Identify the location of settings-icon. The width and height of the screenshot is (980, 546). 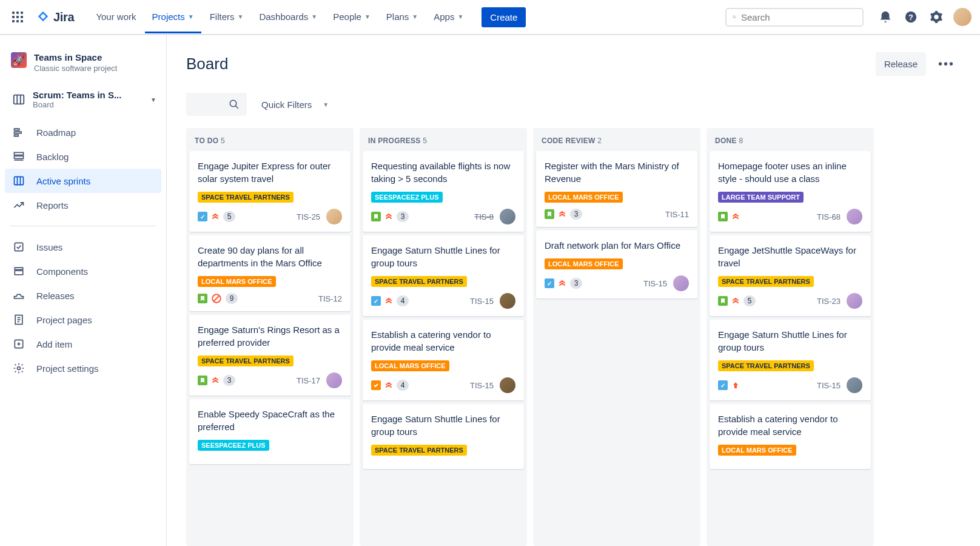
(936, 17).